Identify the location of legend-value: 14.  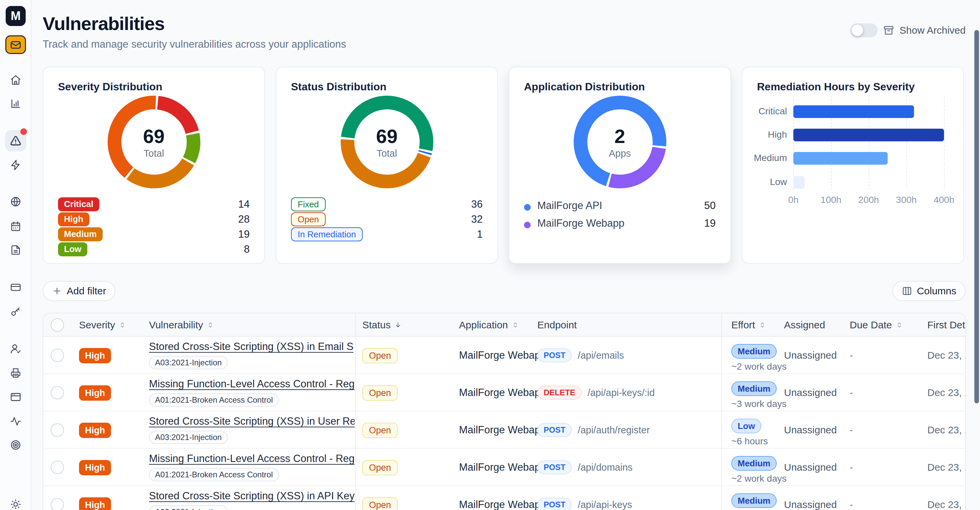
(244, 205).